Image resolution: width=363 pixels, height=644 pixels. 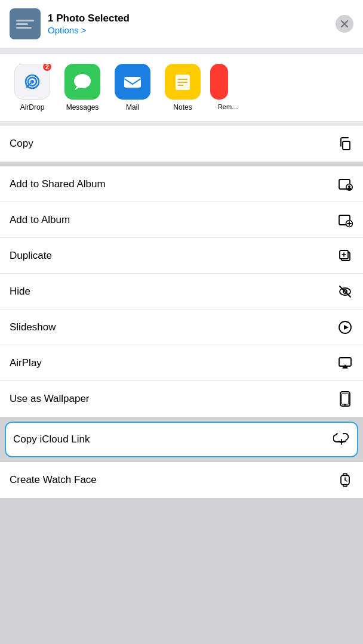 What do you see at coordinates (345, 363) in the screenshot?
I see `airplay-icon` at bounding box center [345, 363].